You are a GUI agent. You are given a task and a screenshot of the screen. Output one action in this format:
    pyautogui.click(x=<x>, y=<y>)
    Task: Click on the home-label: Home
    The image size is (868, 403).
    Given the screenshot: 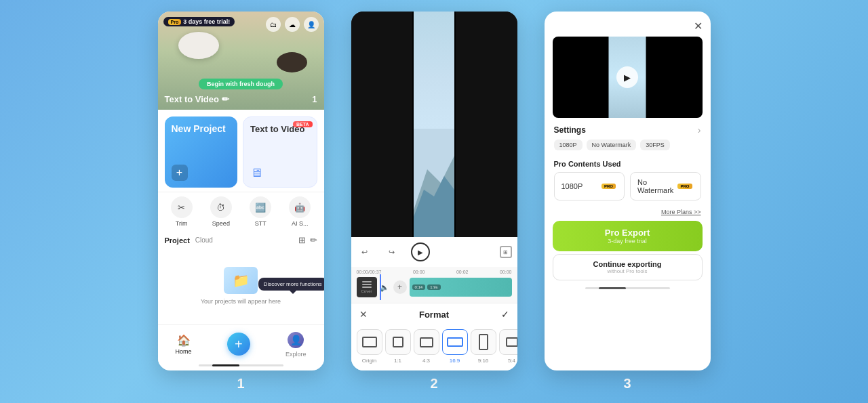 What is the action you would take?
    pyautogui.click(x=184, y=352)
    